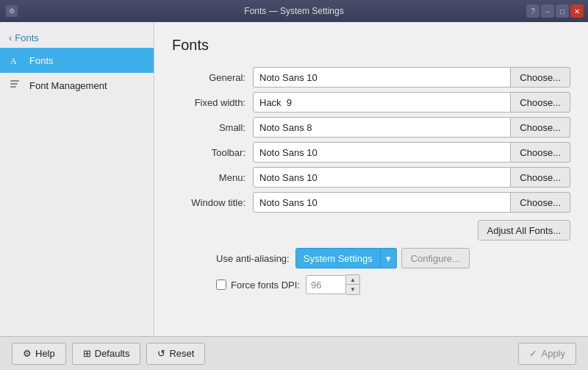 This screenshot has height=370, width=588. I want to click on maximize-button: □, so click(562, 11).